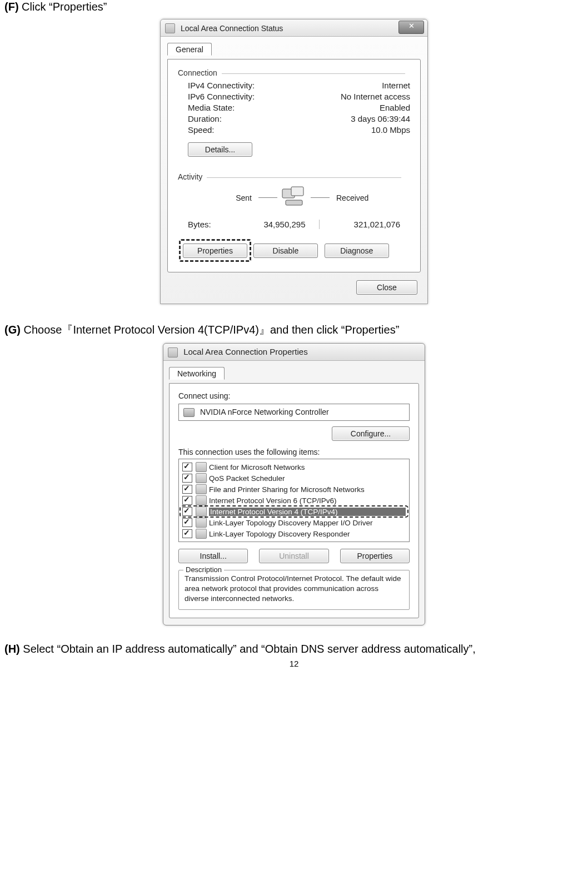 Image resolution: width=588 pixels, height=889 pixels. What do you see at coordinates (380, 119) in the screenshot?
I see `duration-value: 3 days 06:39:44` at bounding box center [380, 119].